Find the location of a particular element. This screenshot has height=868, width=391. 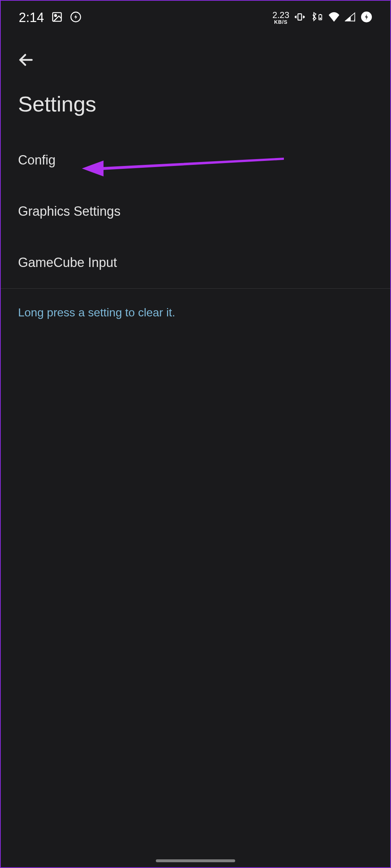

page-title: Settings is located at coordinates (196, 108).